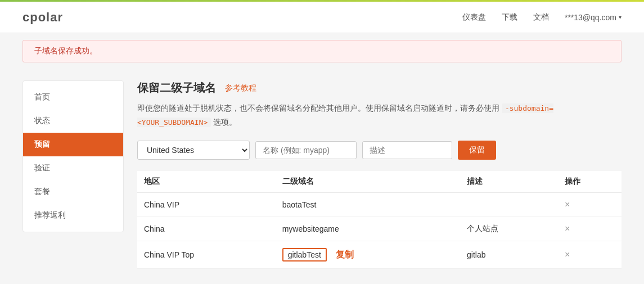 The width and height of the screenshot is (644, 284). What do you see at coordinates (368, 205) in the screenshot?
I see `cell-subdomain: baotaTest` at bounding box center [368, 205].